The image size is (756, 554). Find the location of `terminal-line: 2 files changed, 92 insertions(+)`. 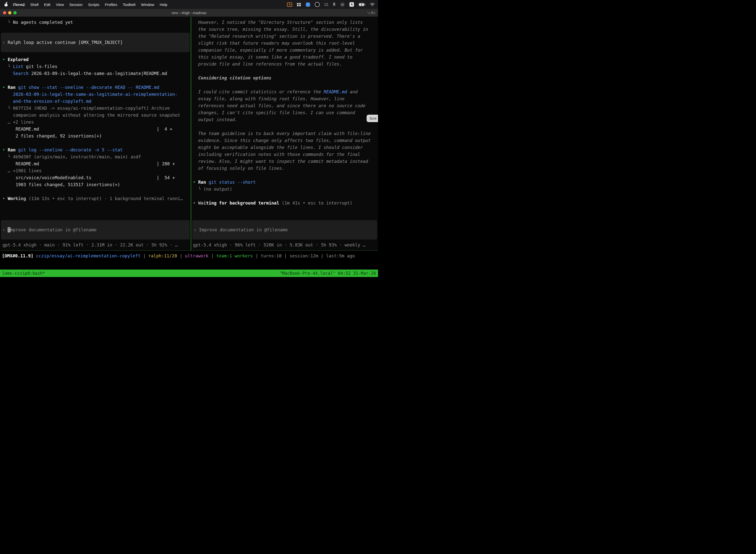

terminal-line: 2 files changed, 92 insertions(+) is located at coordinates (97, 136).